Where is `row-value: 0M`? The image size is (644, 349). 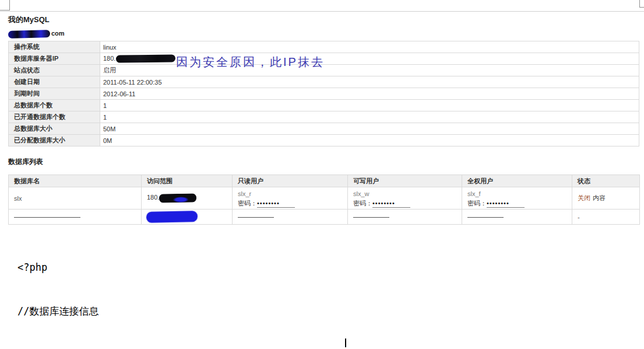 row-value: 0M is located at coordinates (369, 141).